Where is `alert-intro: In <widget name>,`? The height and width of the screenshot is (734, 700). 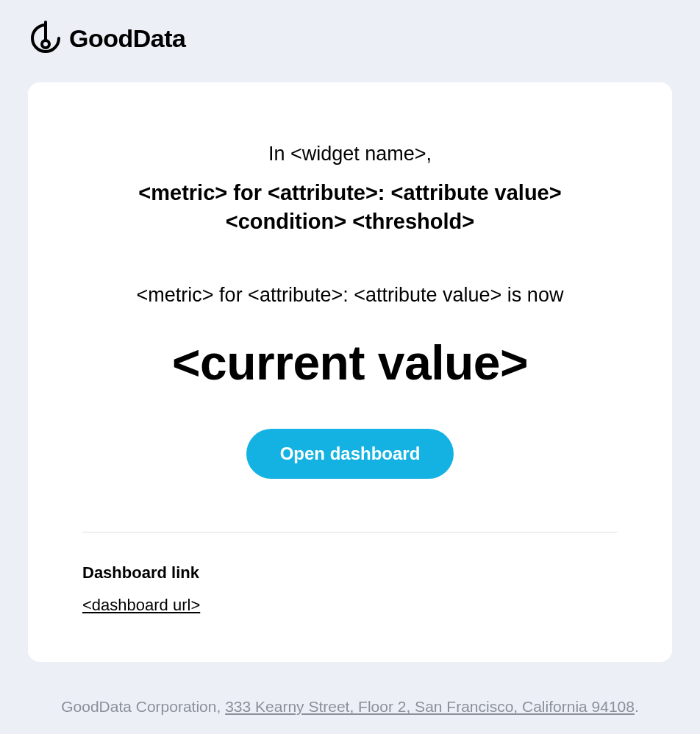
alert-intro: In <widget name>, is located at coordinates (350, 154).